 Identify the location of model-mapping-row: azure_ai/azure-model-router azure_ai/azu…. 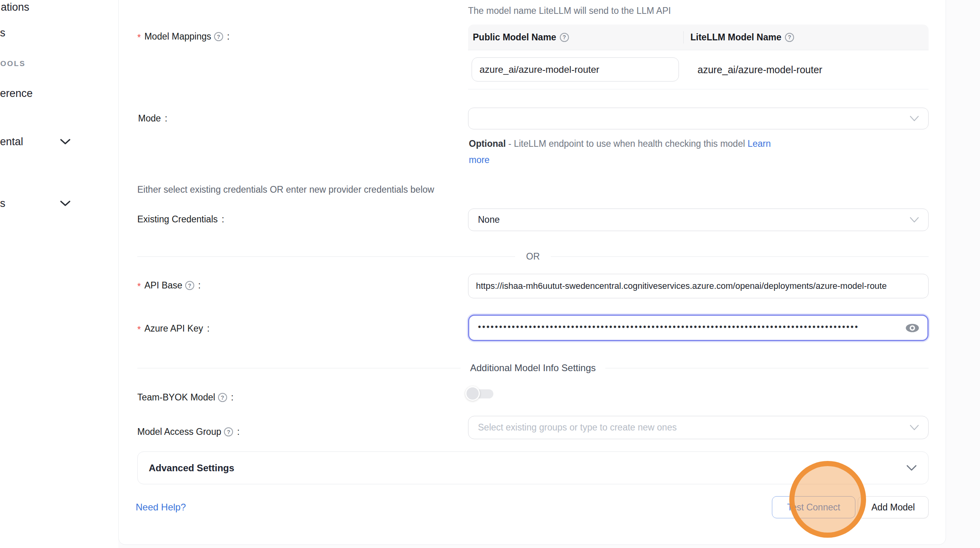
(698, 70).